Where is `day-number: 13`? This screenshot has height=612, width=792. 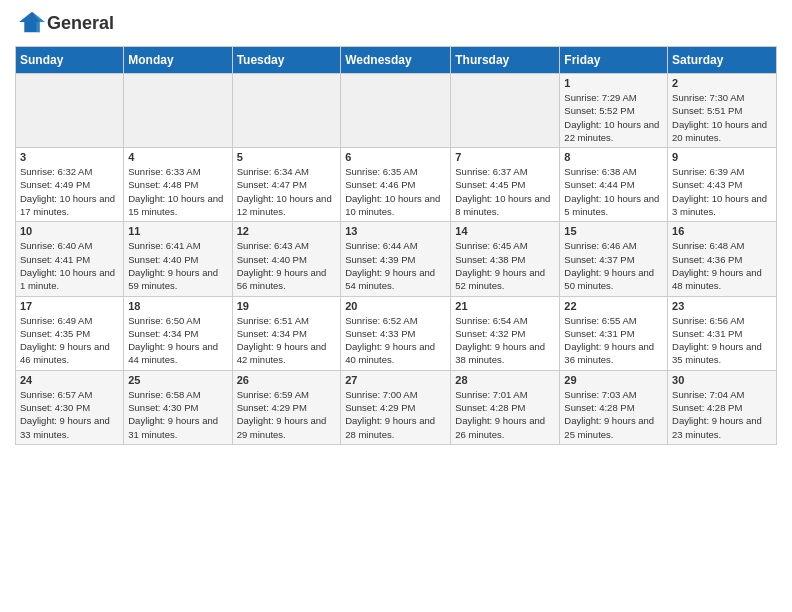
day-number: 13 is located at coordinates (396, 231).